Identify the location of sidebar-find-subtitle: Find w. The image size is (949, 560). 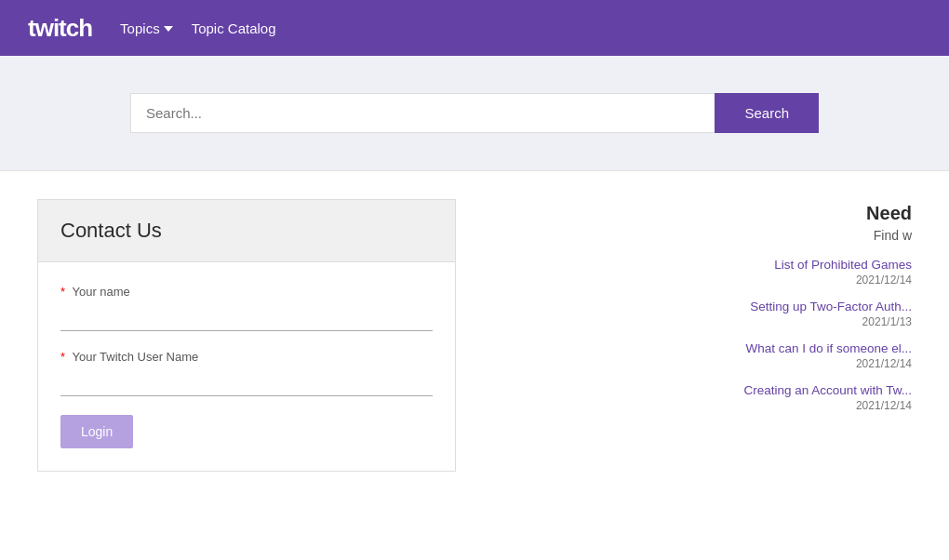
(702, 235).